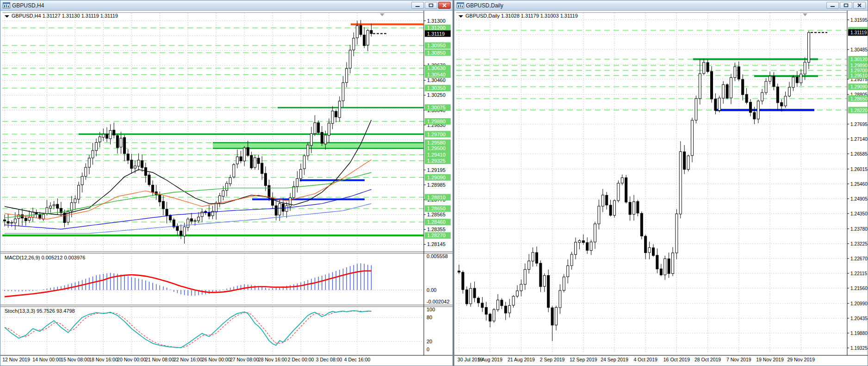  I want to click on svg-text: 1.30120, so click(859, 59).